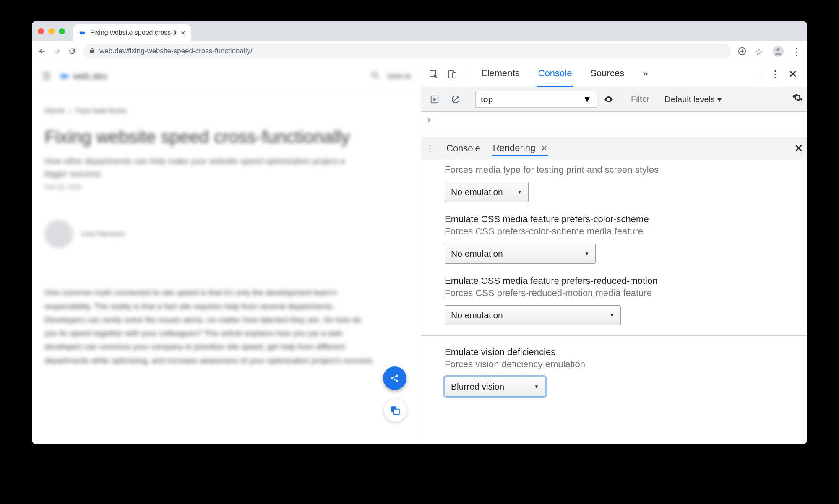  I want to click on pcs-desc: Forces CSS prefers-color-scheme media fe…, so click(618, 231).